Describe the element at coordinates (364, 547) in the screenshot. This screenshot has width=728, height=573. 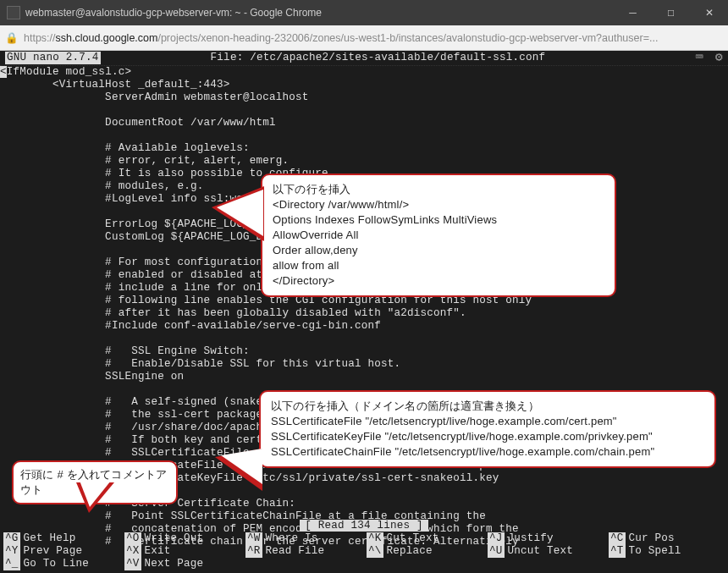
I see `nano-footer: [ Read 134 lines ] ^GGet Help ^OWrite Ou…` at that location.